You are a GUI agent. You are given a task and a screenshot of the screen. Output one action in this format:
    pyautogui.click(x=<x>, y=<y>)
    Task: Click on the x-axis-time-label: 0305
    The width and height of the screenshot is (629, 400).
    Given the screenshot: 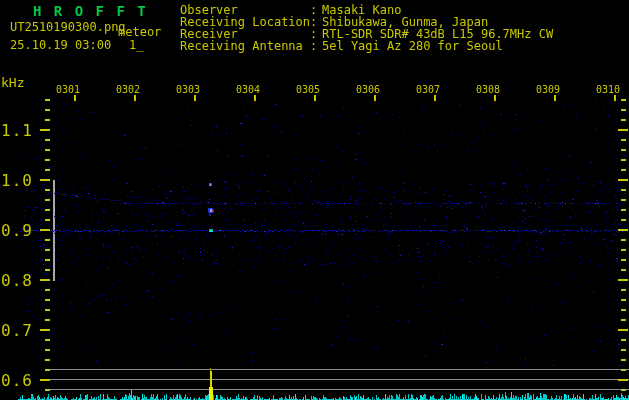 What is the action you would take?
    pyautogui.click(x=311, y=90)
    